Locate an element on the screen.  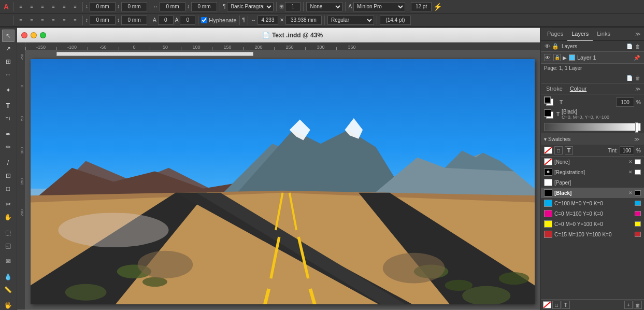
measure-tool-btn: 📏 is located at coordinates (8, 290).